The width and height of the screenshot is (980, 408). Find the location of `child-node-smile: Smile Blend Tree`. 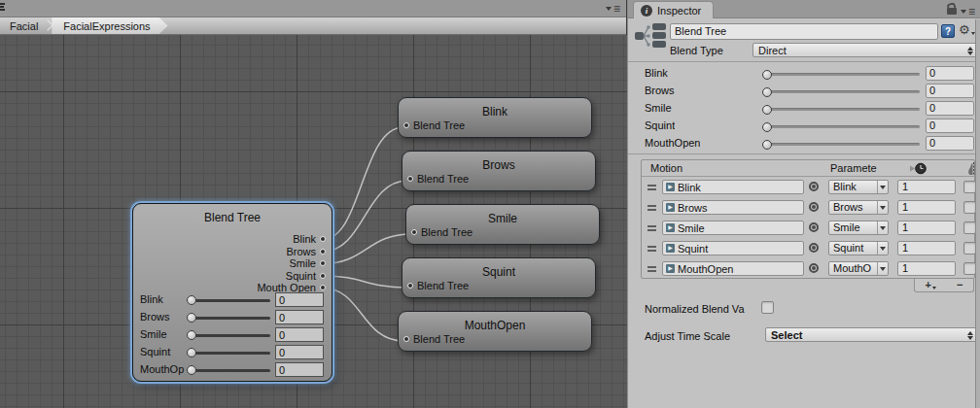

child-node-smile: Smile Blend Tree is located at coordinates (503, 224).